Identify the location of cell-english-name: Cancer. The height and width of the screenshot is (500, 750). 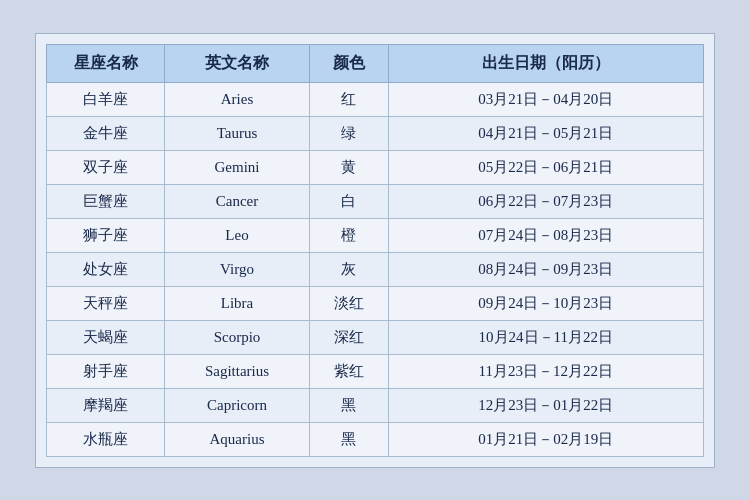
(238, 201).